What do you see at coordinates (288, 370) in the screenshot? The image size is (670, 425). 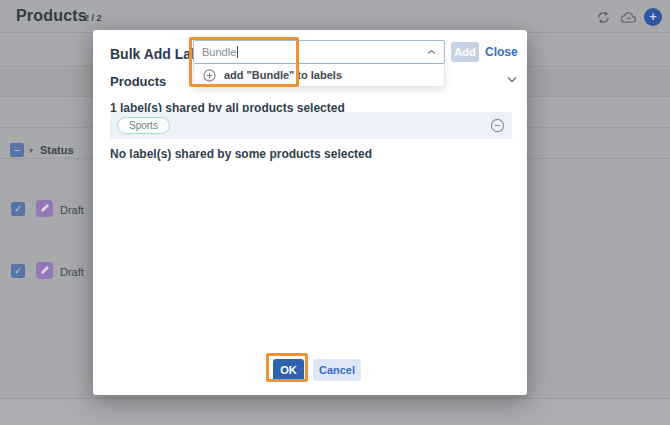 I see `ok-button: OK` at bounding box center [288, 370].